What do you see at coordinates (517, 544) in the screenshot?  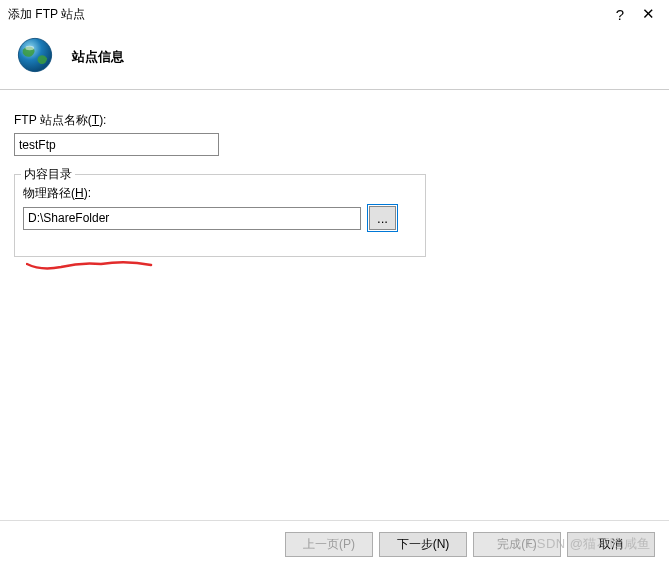 I see `finish-button: 完成(F)` at bounding box center [517, 544].